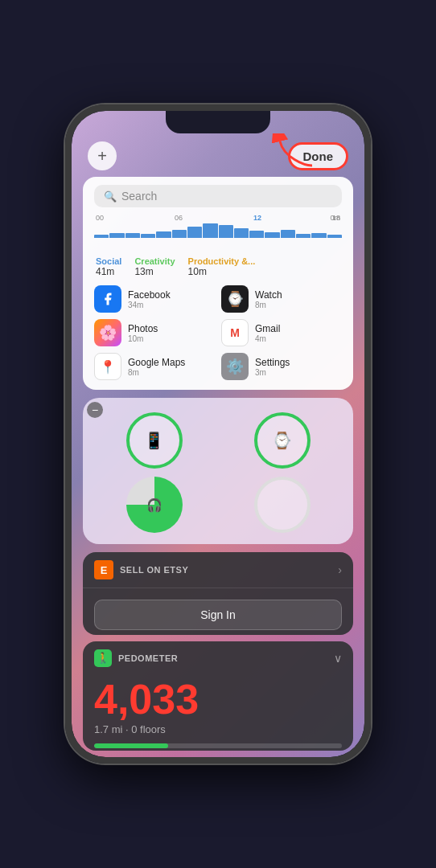 The image size is (436, 868). Describe the element at coordinates (218, 196) in the screenshot. I see `search-bar: 🔍 Search` at that location.